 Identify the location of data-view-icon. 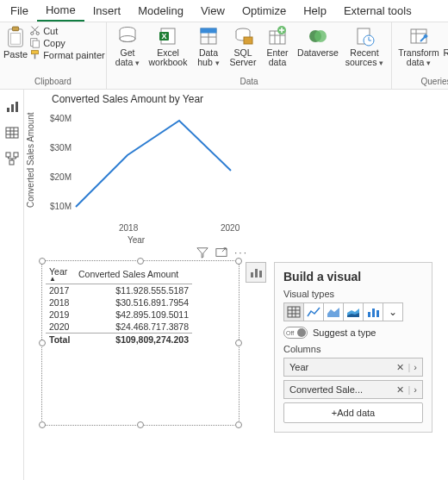
(12, 133).